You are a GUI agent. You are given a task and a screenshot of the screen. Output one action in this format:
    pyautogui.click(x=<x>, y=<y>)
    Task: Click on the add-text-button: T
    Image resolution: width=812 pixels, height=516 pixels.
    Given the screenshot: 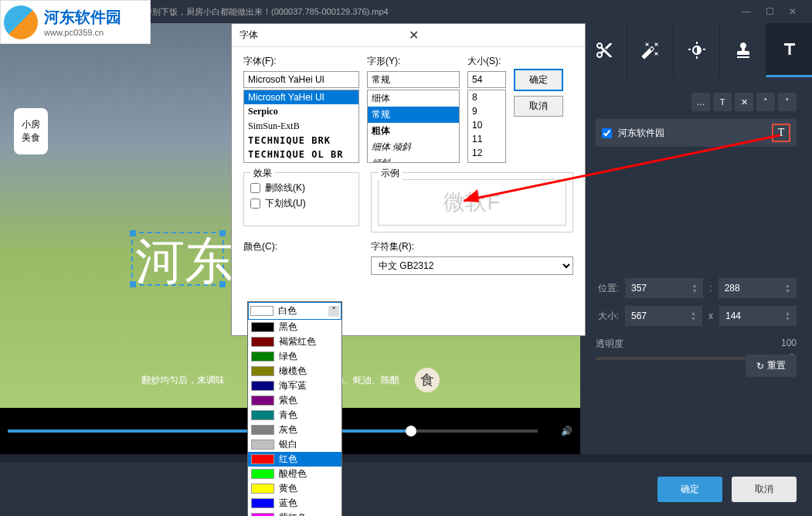 What is the action you would take?
    pyautogui.click(x=722, y=102)
    